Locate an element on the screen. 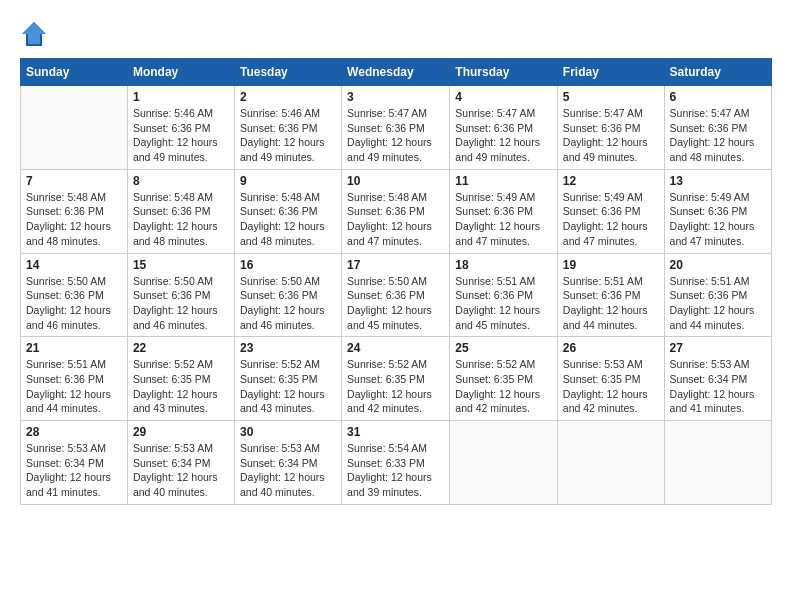 This screenshot has height=612, width=792. day-number: 25 is located at coordinates (504, 348).